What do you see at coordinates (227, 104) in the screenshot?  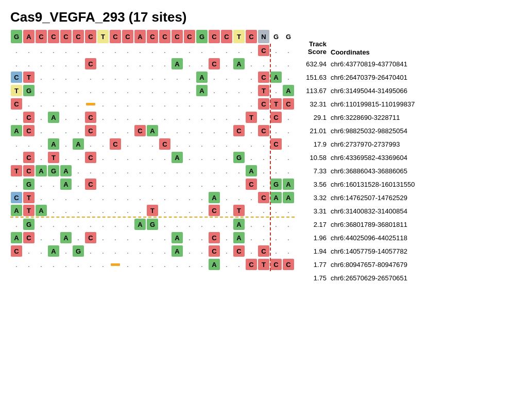 I see `cell-4-17: .` at bounding box center [227, 104].